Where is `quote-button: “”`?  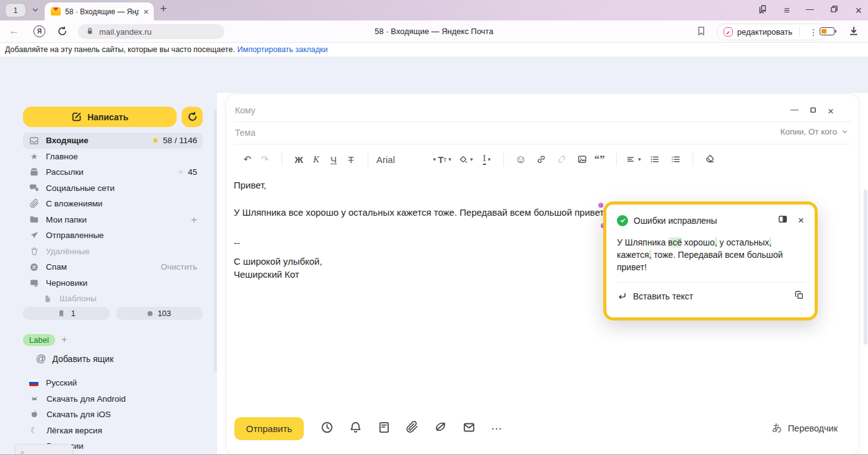 quote-button: “” is located at coordinates (600, 159).